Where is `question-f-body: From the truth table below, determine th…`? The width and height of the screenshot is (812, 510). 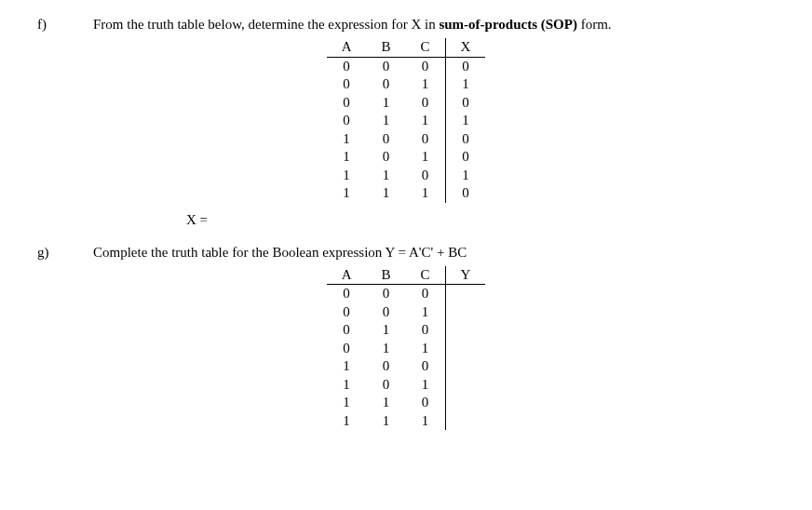 question-f-body: From the truth table below, determine th… is located at coordinates (434, 24).